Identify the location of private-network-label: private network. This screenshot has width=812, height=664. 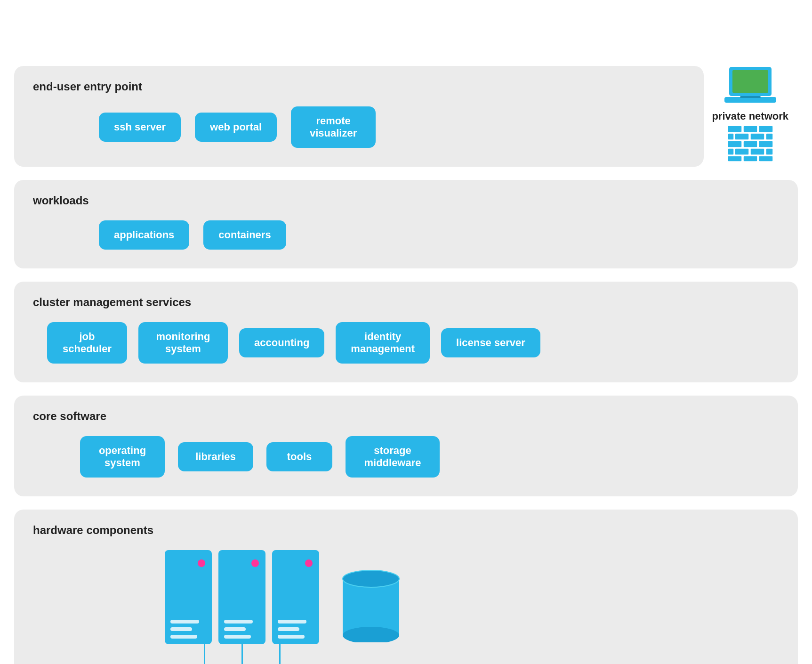
(750, 116).